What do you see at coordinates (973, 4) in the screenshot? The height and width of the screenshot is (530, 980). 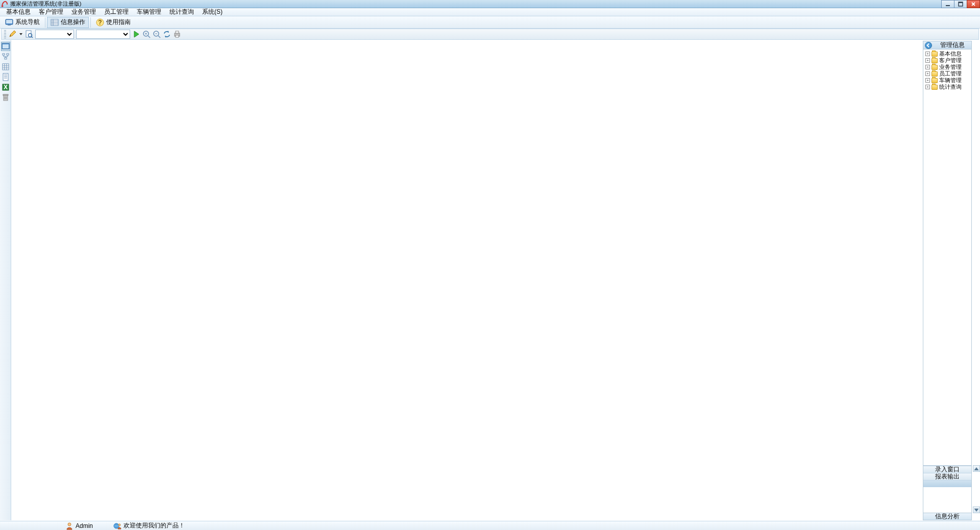 I see `close-button` at bounding box center [973, 4].